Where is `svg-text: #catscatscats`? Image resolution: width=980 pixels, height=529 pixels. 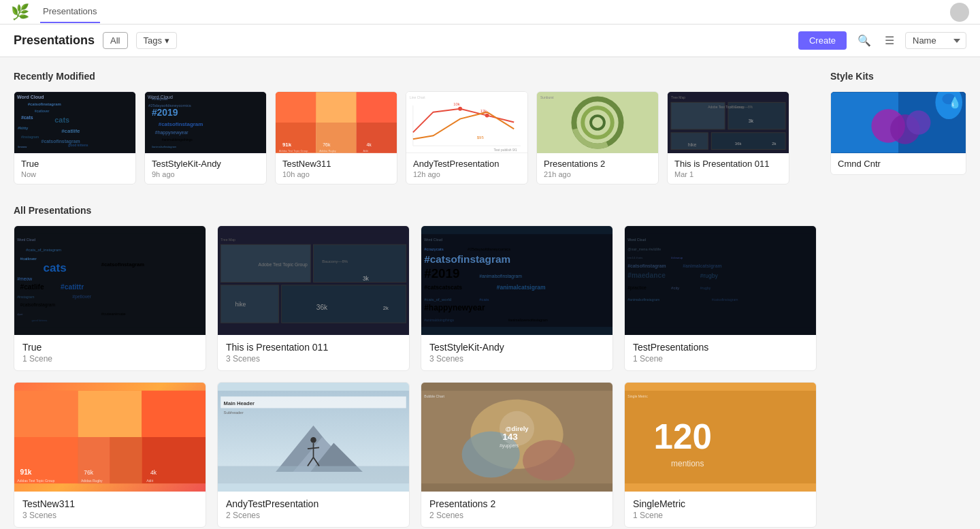 svg-text: #catscatscats is located at coordinates (443, 287).